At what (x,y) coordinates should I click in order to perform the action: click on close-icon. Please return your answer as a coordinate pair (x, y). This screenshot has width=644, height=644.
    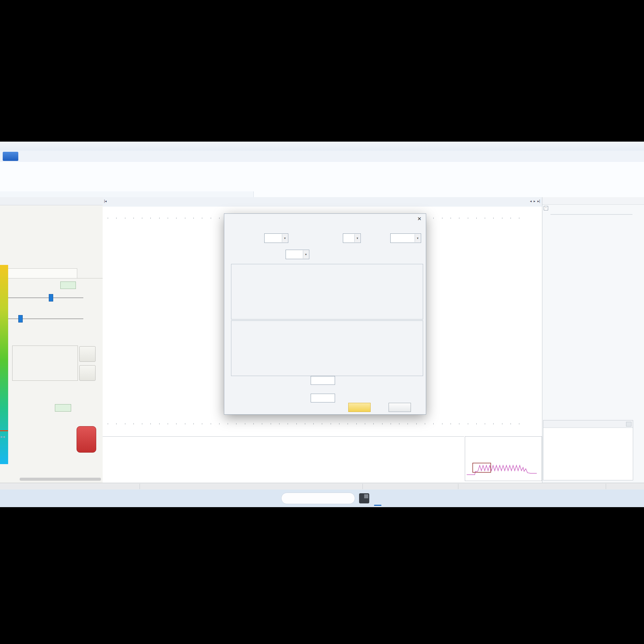
    Looking at the image, I should click on (629, 424).